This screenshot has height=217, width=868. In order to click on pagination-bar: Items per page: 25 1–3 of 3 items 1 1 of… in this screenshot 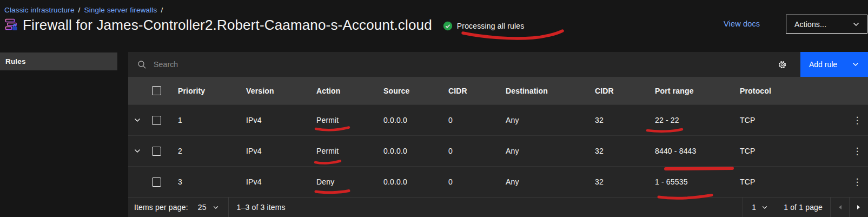, I will do `click(498, 207)`.